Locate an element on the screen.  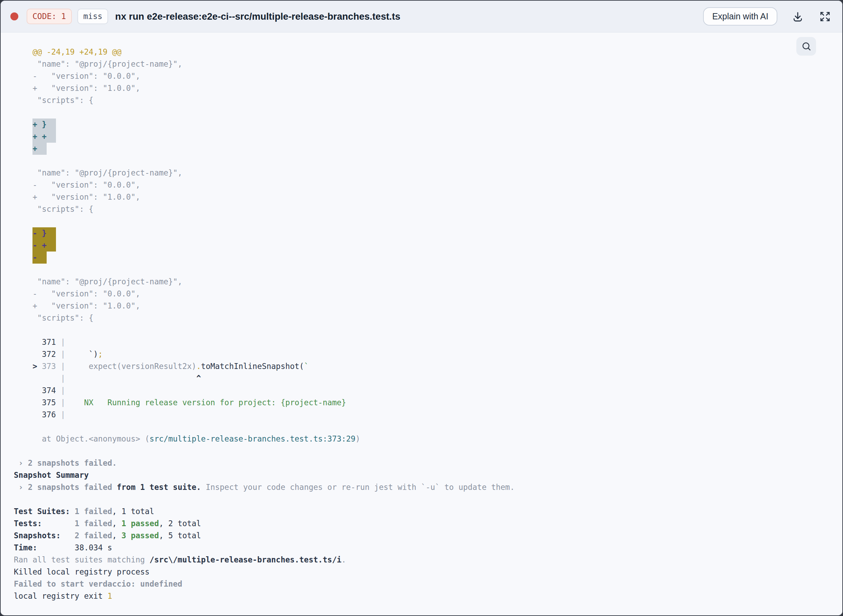
terminal-segment: 372 is located at coordinates (35, 354).